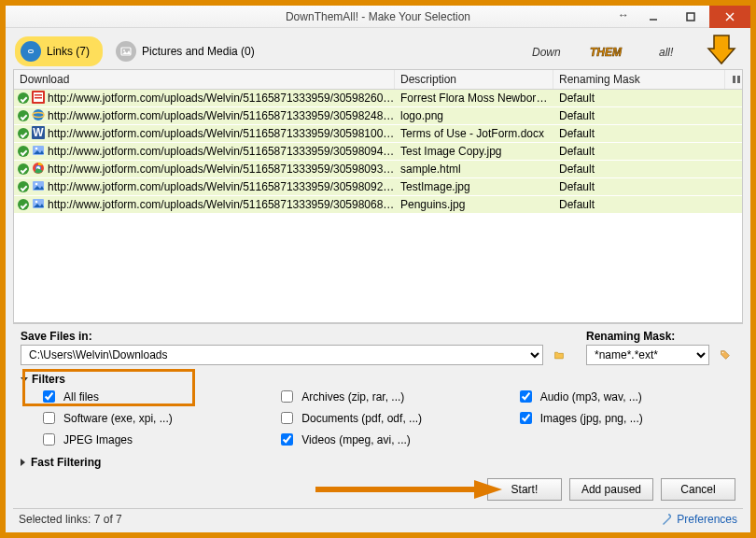  I want to click on browse-folder-button, so click(559, 355).